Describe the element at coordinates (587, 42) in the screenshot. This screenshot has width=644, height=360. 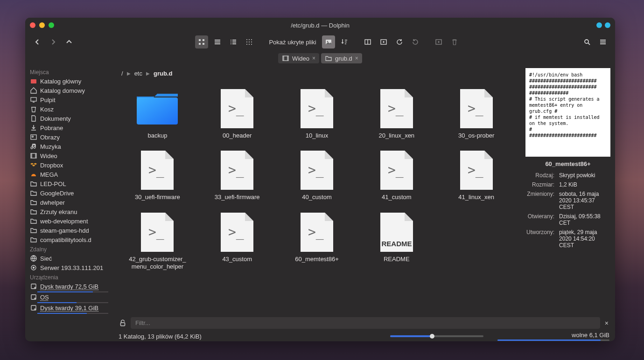
I see `search-button` at that location.